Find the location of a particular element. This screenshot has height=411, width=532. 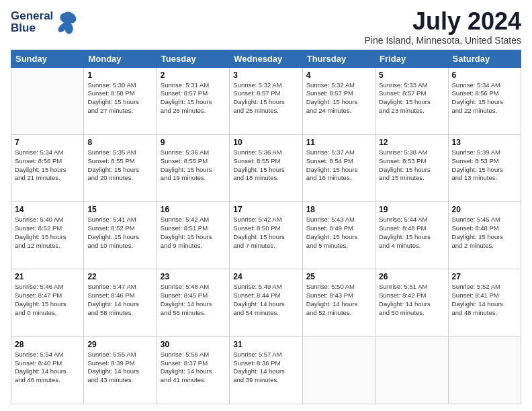

cell-info: Sunrise: 5:46 AMSunset: 8:47 PMDaylight:… is located at coordinates (47, 300).